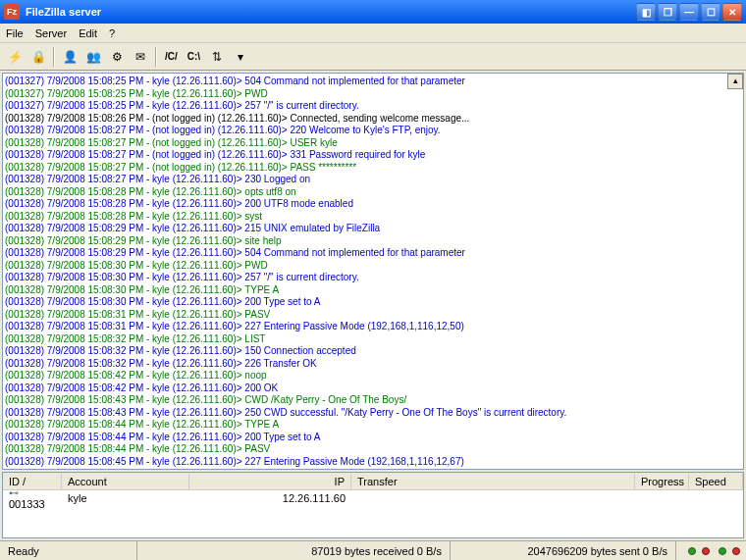  Describe the element at coordinates (15, 492) in the screenshot. I see `connection-icon: ⊷` at that location.